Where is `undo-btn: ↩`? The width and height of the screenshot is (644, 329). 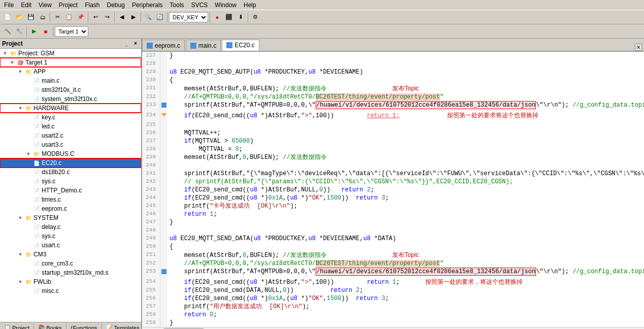 undo-btn: ↩ is located at coordinates (95, 17).